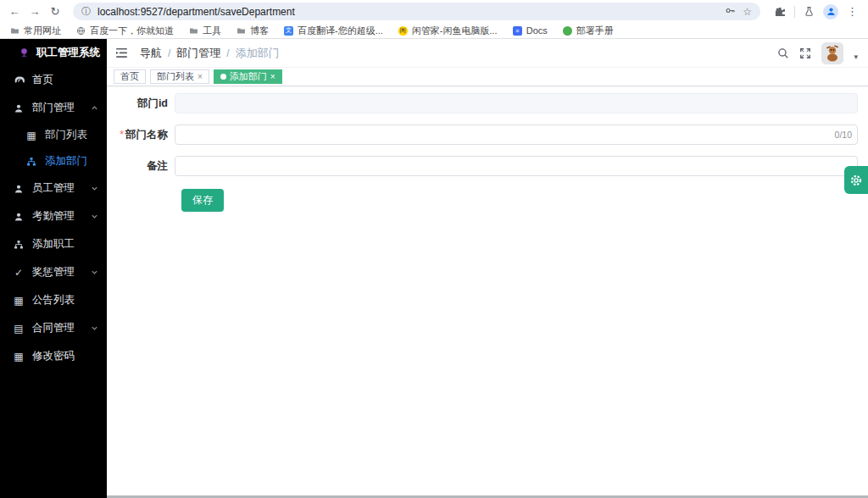  What do you see at coordinates (53, 300) in the screenshot?
I see `sidebar-item-announcement-list: ▦ 公告列表` at bounding box center [53, 300].